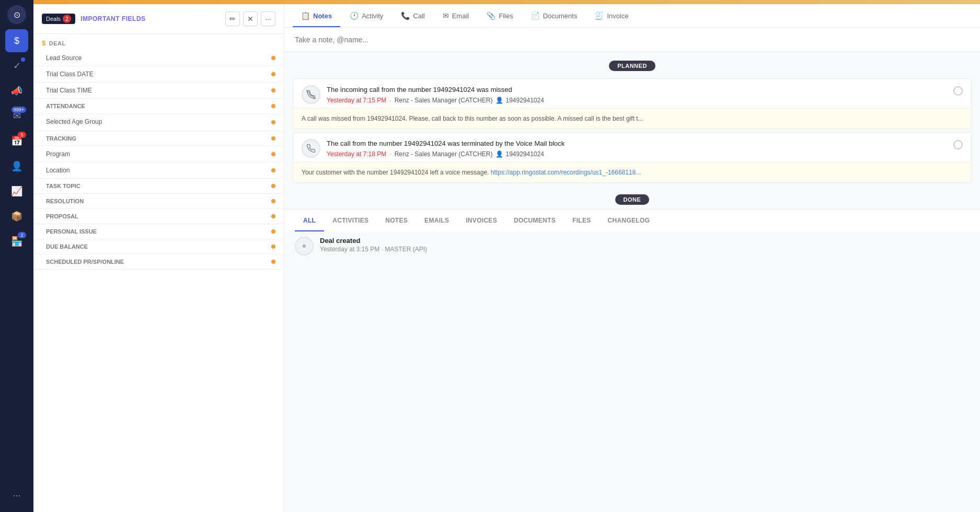 Image resolution: width=980 pixels, height=512 pixels. Describe the element at coordinates (645, 245) in the screenshot. I see `timeline-content: Deal created Yesterday at 3:15 PM · MAST…` at that location.